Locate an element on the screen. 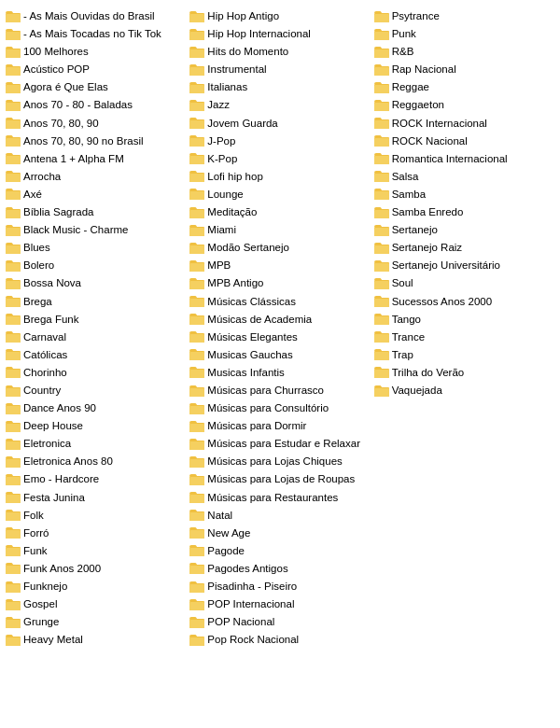 The width and height of the screenshot is (560, 728). list-item: Músicas para Lojas de Roupas is located at coordinates (280, 479).